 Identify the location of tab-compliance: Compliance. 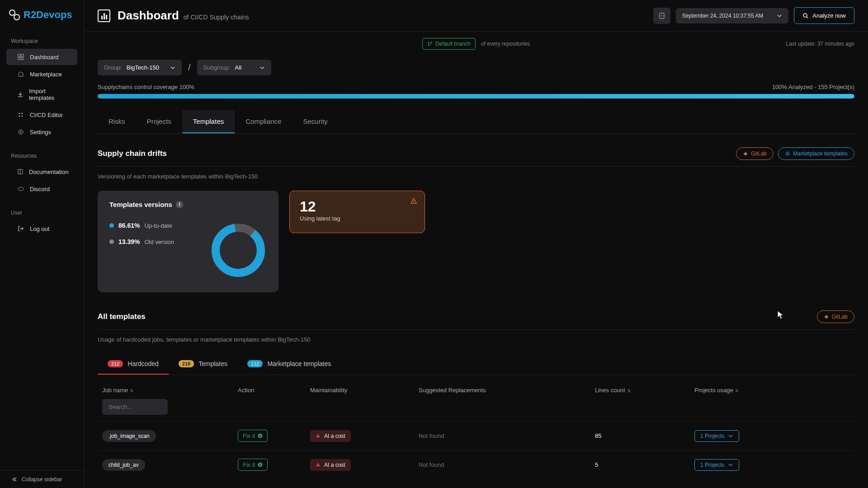
(263, 122).